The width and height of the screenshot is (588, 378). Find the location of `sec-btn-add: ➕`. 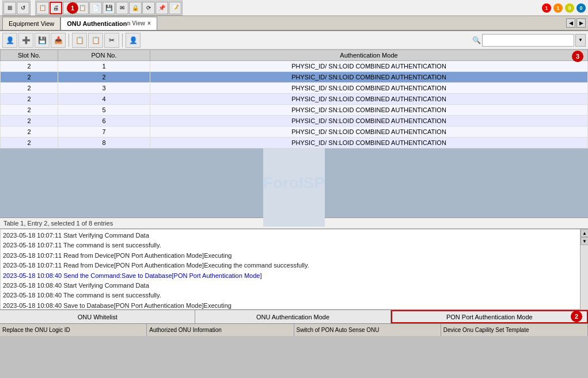

sec-btn-add: ➕ is located at coordinates (26, 40).